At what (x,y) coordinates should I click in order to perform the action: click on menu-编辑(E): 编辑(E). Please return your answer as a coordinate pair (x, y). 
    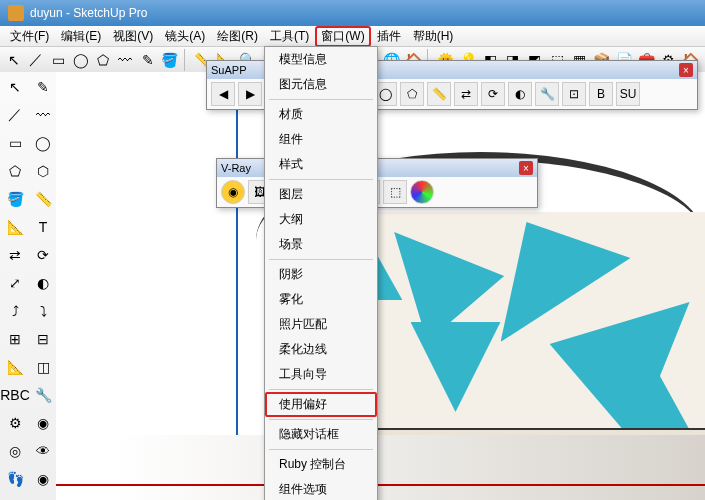
    Looking at the image, I should click on (81, 36).